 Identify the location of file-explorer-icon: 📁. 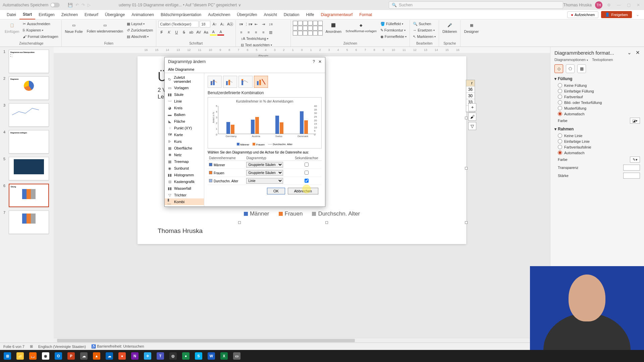
(20, 356).